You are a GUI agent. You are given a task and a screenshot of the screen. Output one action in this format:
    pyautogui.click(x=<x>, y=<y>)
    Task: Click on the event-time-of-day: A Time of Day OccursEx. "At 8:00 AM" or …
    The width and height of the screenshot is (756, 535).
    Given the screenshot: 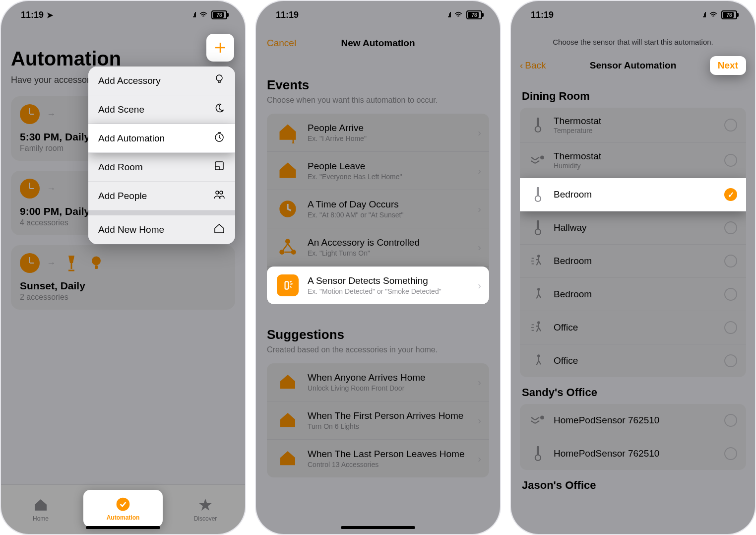 What is the action you would take?
    pyautogui.click(x=378, y=209)
    